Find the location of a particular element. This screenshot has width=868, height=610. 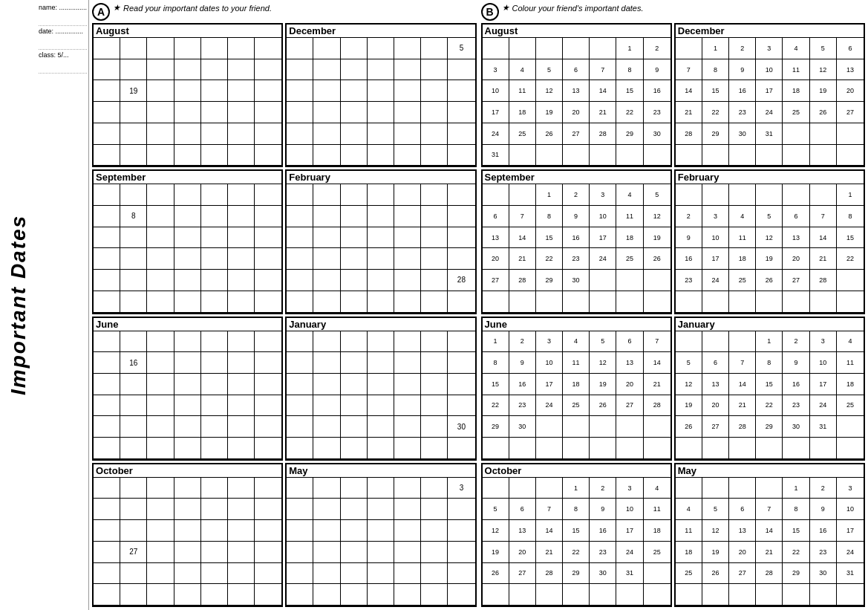

filled-grid-may-b: 1234567891011121314151617181920212223242… is located at coordinates (769, 542).